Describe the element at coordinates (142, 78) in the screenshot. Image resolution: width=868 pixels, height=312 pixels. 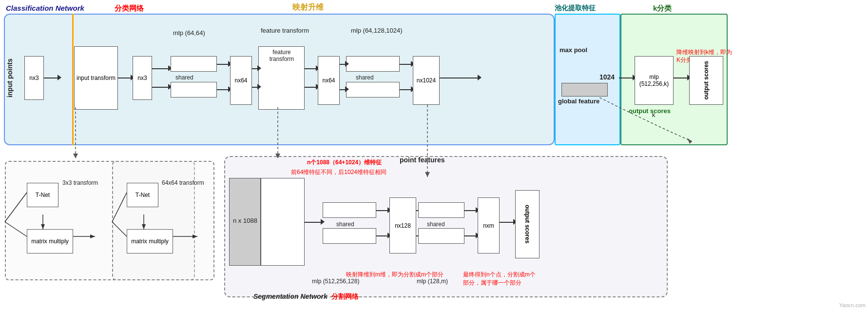
I see `nx3-box-2: nx3` at that location.